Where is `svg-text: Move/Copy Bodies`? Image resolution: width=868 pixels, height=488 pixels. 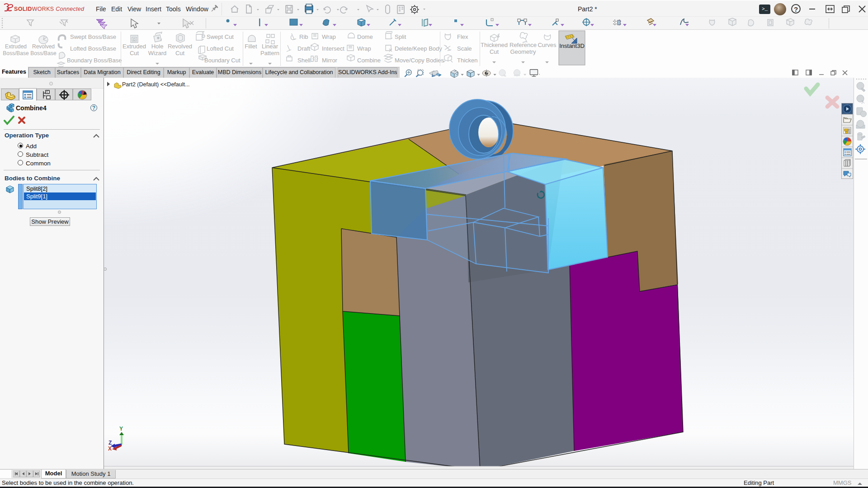 svg-text: Move/Copy Bodies is located at coordinates (420, 61).